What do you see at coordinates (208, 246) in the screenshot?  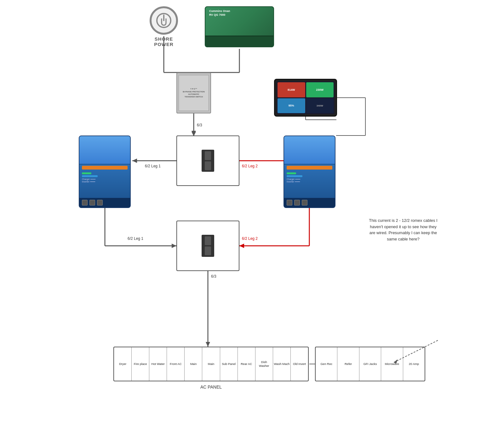 I see `breaker-symbol-lower` at bounding box center [208, 246].